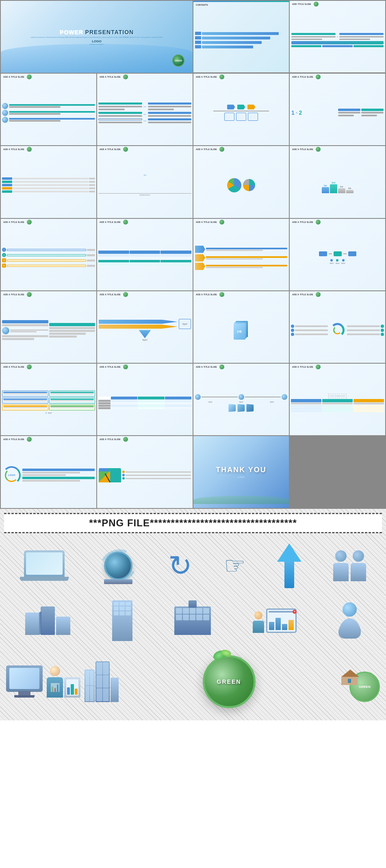 Image resolution: width=386 pixels, height=868 pixels. I want to click on arrow-up-icon-cell, so click(289, 566).